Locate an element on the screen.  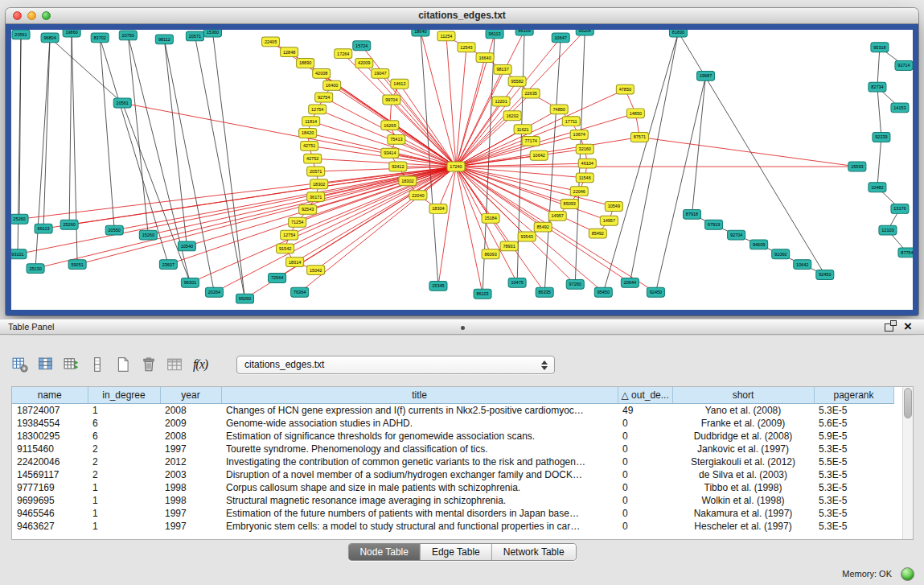
graph-node: 96804 is located at coordinates (50, 38).